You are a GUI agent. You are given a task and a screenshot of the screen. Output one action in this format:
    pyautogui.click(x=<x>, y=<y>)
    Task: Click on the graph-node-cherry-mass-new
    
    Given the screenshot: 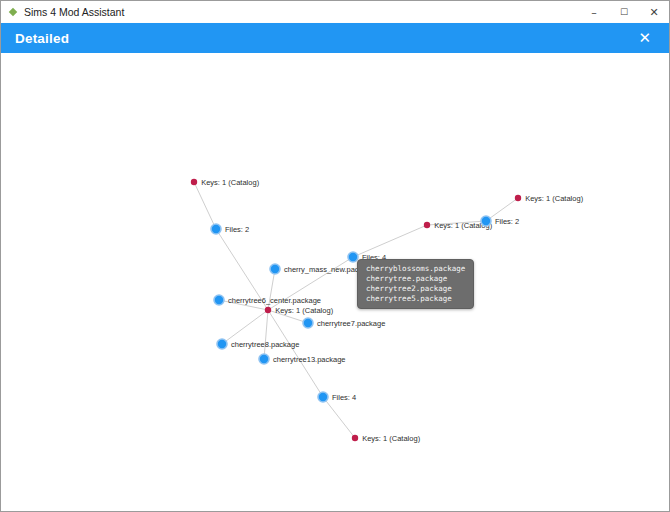 What is the action you would take?
    pyautogui.click(x=275, y=269)
    